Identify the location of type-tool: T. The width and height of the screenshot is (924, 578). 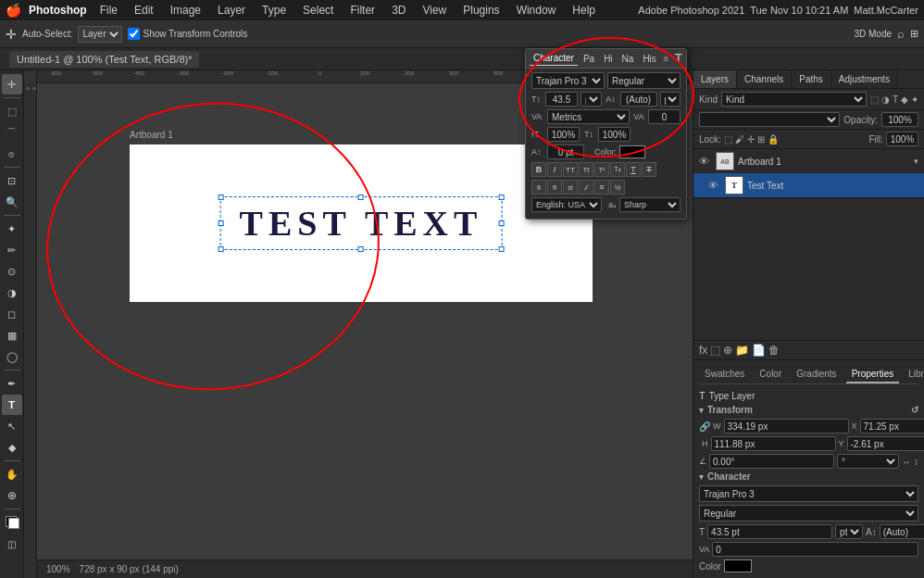
(12, 405).